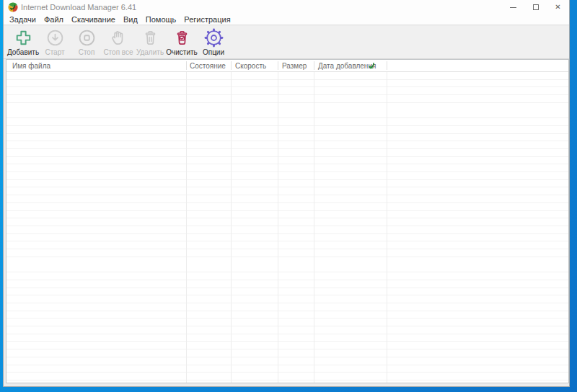 This screenshot has width=577, height=392. What do you see at coordinates (287, 66) in the screenshot?
I see `list-header: Имя файла Состояние Скорость Размер Дата…` at bounding box center [287, 66].